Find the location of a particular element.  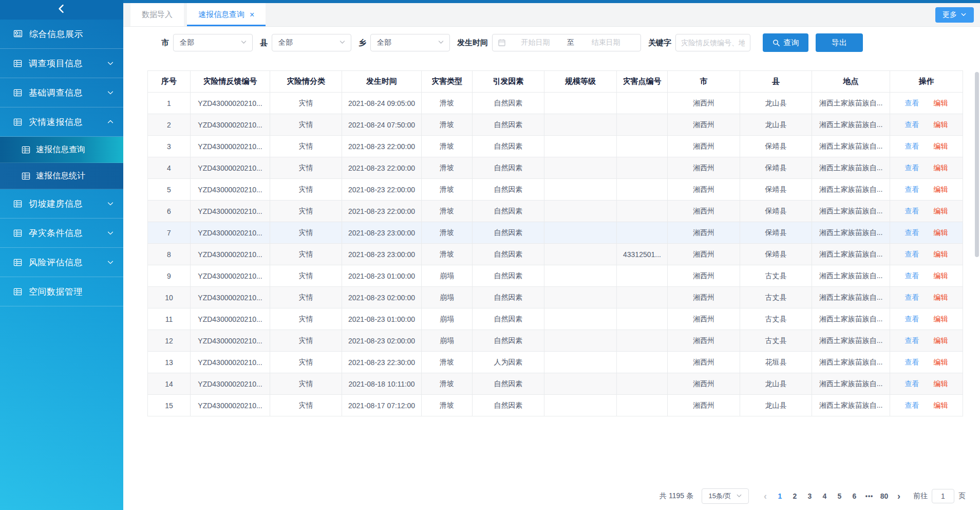

export-button: 导出 is located at coordinates (839, 43).